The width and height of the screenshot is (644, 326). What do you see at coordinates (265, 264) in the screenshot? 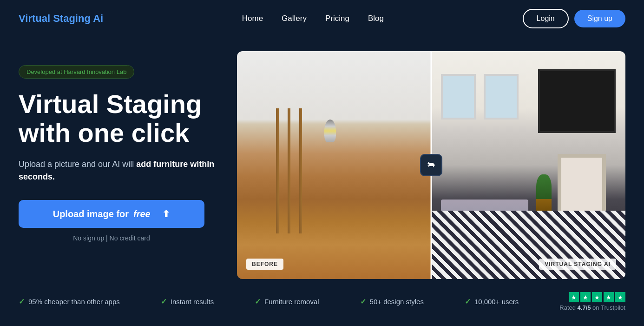
I see `before-label: BEFORE` at bounding box center [265, 264].